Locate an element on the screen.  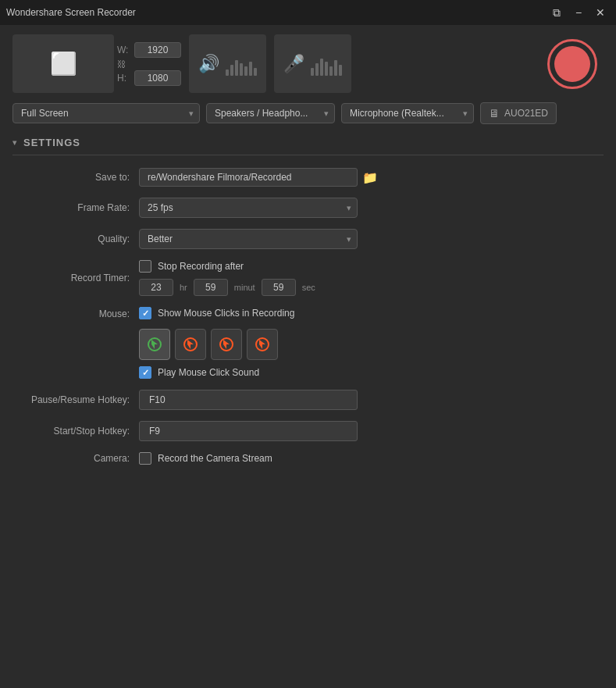
quality-wrapper: Better is located at coordinates (248, 239).